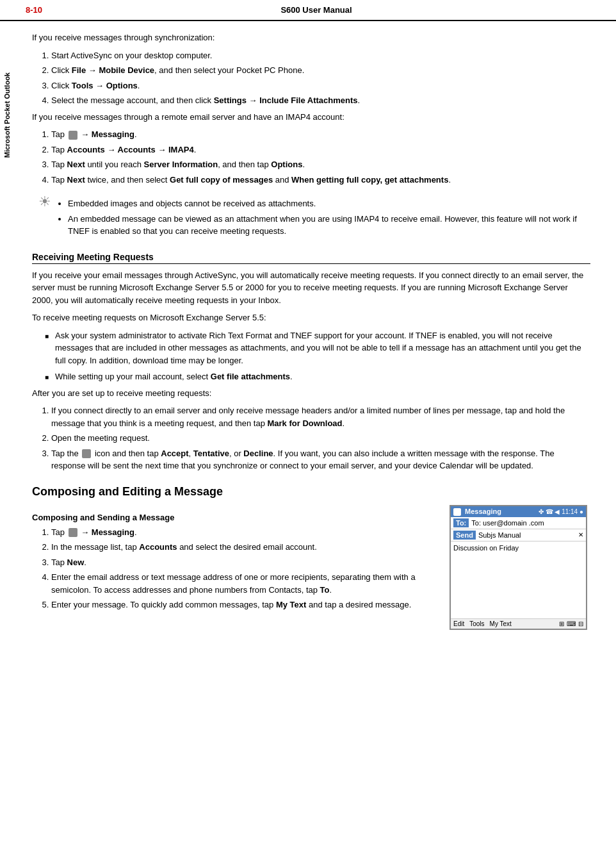 This screenshot has height=851, width=616. I want to click on compose-step-1: Tap → Messaging., so click(244, 533).